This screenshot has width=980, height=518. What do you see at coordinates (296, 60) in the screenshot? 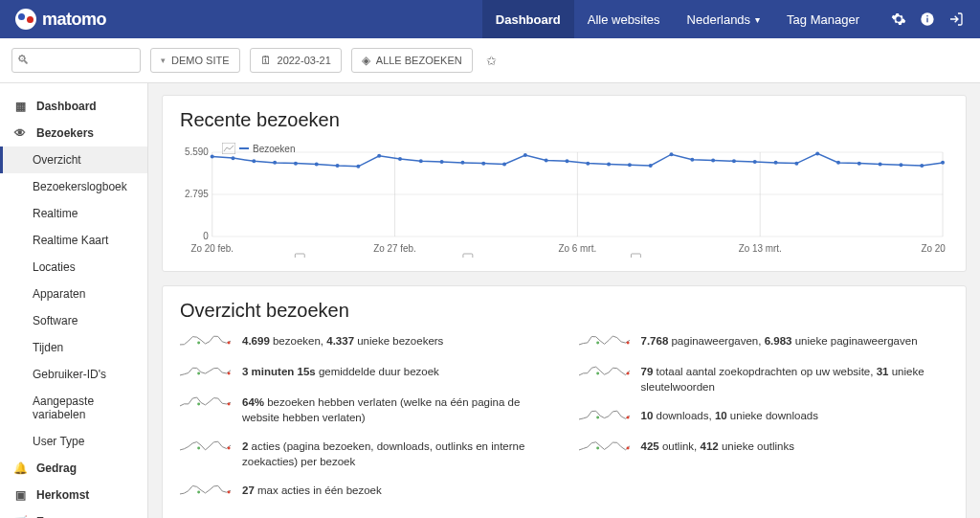
I see `date-selector: 🗓 2022-03-21` at bounding box center [296, 60].